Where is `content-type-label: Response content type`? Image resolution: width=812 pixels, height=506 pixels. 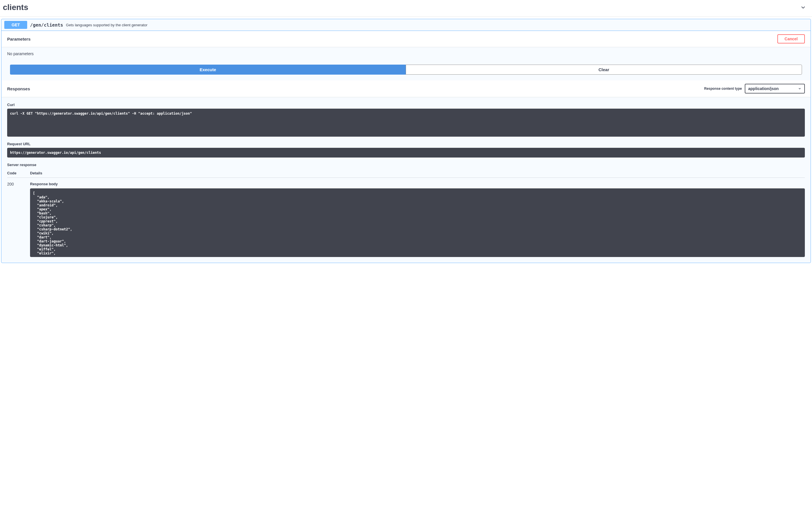
content-type-label: Response content type is located at coordinates (723, 89).